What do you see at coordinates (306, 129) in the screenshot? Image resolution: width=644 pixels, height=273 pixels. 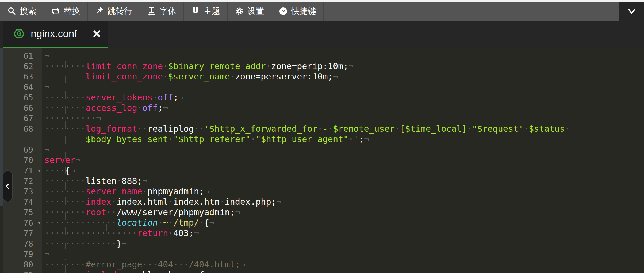 I see `code-line-text: ········log_format··realiplog··'$http_x_…` at bounding box center [306, 129].